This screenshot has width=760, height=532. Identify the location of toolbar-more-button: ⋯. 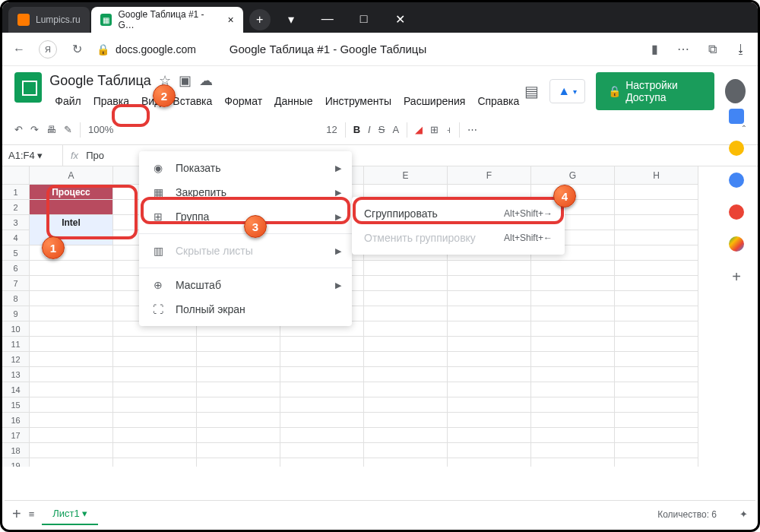
(473, 129).